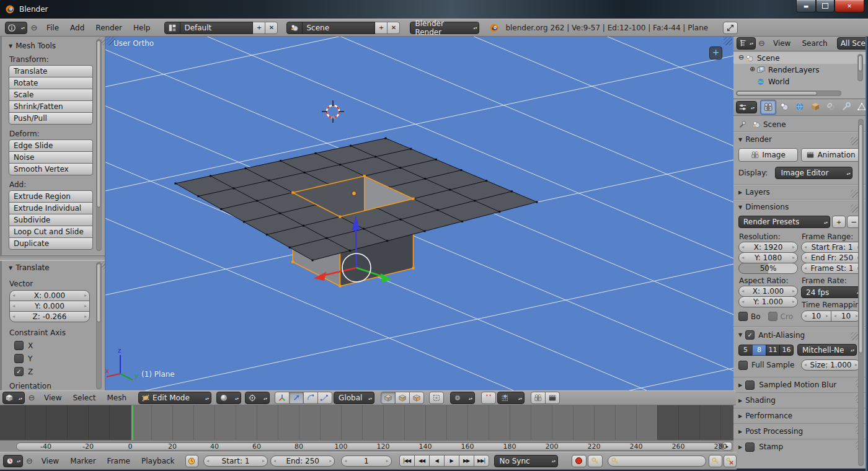 Image resolution: width=868 pixels, height=471 pixels. Describe the element at coordinates (272, 28) in the screenshot. I see `delete-layout-button: ✕` at that location.